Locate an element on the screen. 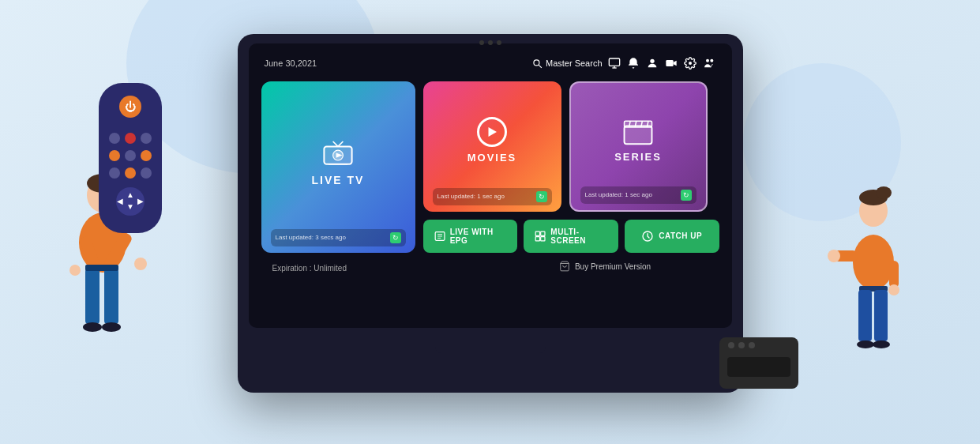  search-icon is located at coordinates (537, 63).